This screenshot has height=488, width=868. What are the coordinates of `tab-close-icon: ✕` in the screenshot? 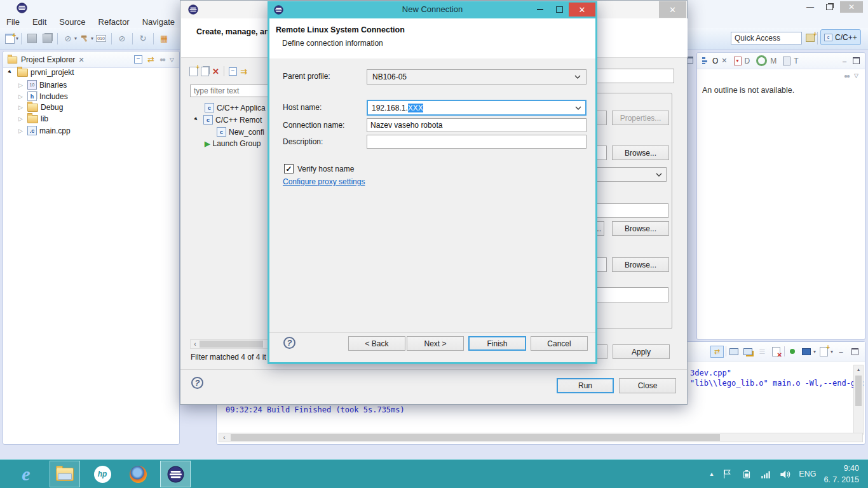 It's located at (724, 61).